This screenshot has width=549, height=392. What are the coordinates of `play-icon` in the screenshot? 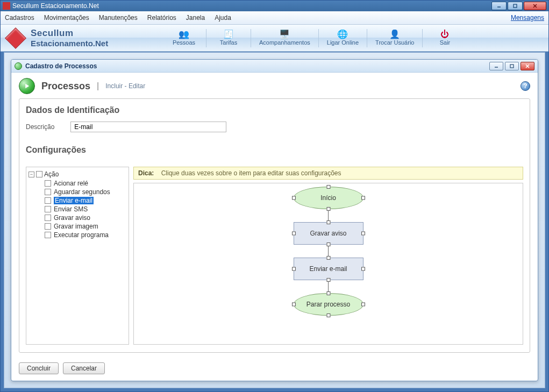 It's located at (27, 86).